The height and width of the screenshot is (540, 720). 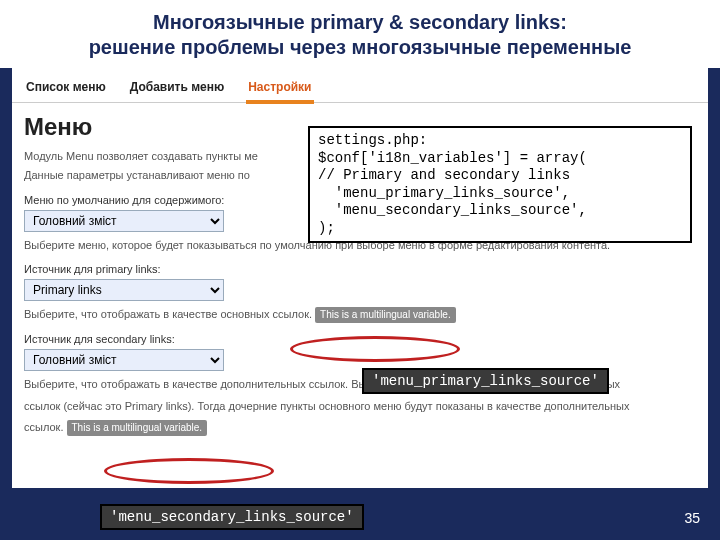 What do you see at coordinates (44, 427) in the screenshot?
I see `secondary-helper-text3: ссылок.` at bounding box center [44, 427].